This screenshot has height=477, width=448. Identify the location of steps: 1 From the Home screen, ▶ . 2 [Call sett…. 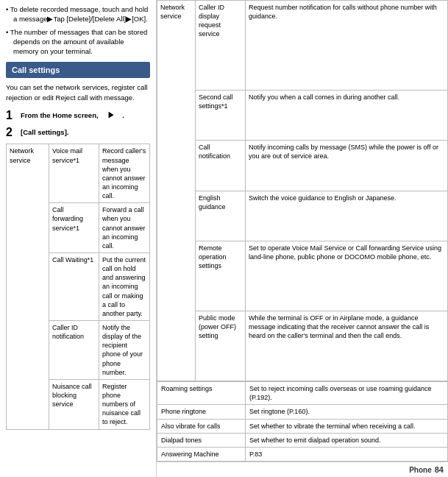
(78, 124).